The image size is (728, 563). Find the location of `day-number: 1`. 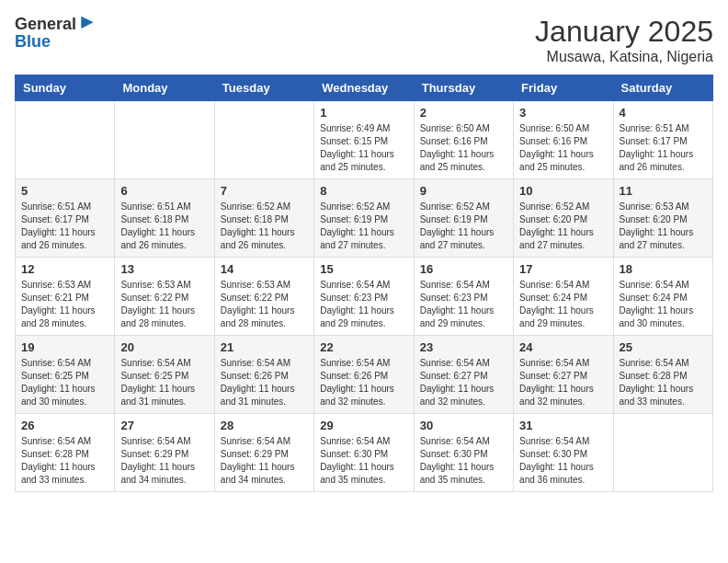

day-number: 1 is located at coordinates (364, 112).